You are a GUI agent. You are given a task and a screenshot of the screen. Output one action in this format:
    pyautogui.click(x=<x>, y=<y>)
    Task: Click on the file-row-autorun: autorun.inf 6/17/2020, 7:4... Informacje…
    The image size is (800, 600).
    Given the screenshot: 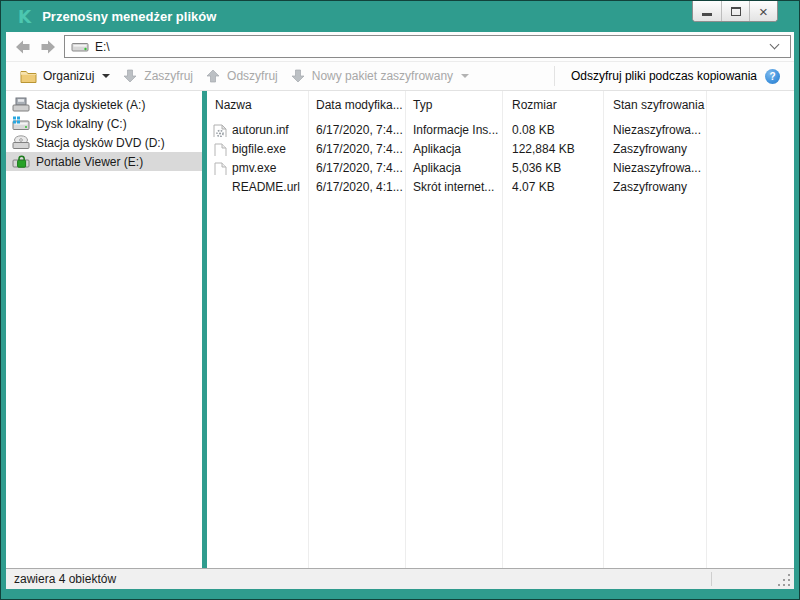 What is the action you would take?
    pyautogui.click(x=500, y=130)
    